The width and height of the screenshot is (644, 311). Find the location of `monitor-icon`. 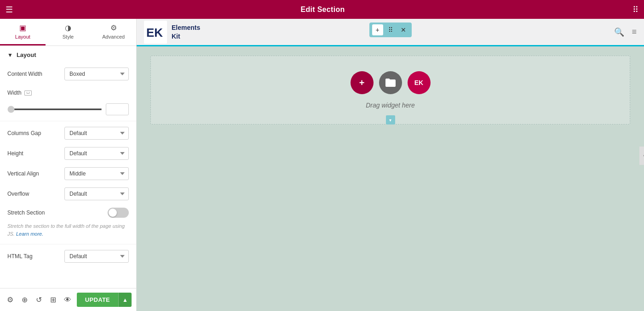

monitor-icon is located at coordinates (28, 93).